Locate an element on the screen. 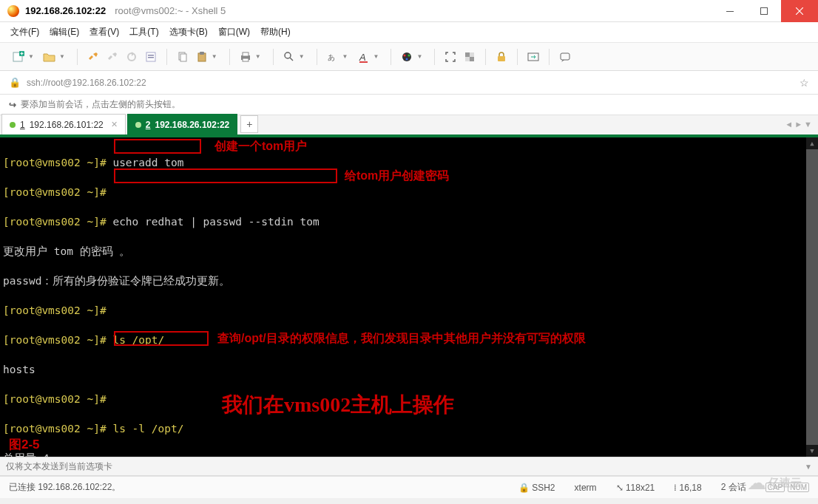 The height and width of the screenshot is (504, 818). reconnect-icon is located at coordinates (132, 57).